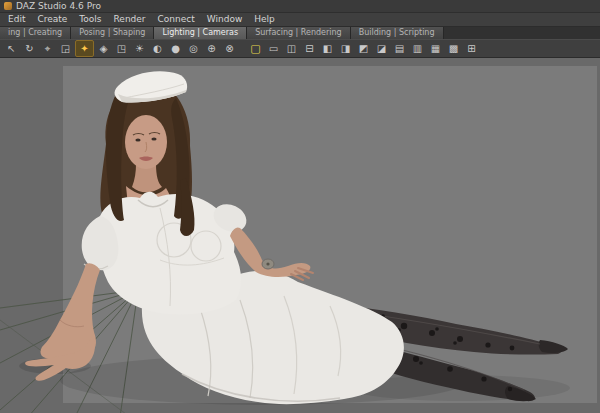 The image size is (600, 413). I want to click on menu-render: Render, so click(130, 20).